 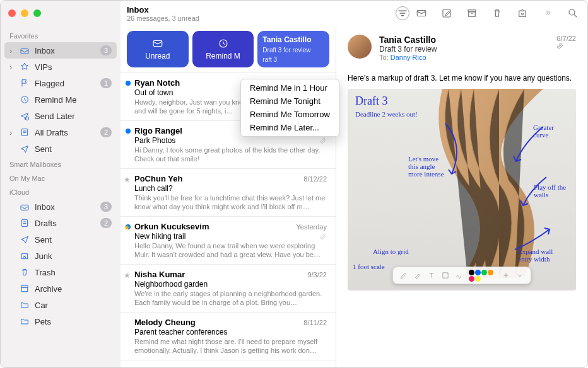 I want to click on to-label: To:, so click(x=384, y=57).